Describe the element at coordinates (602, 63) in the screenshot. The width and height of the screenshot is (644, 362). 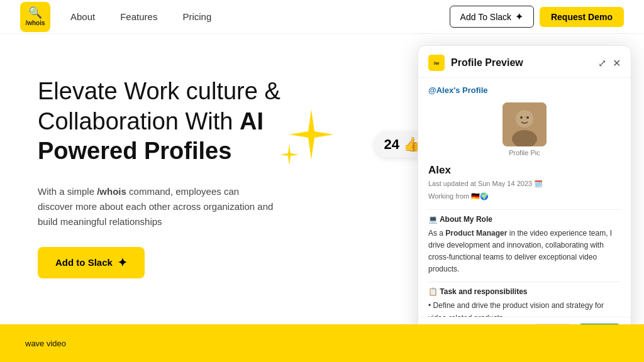
I see `external-link-button: ⤢` at that location.